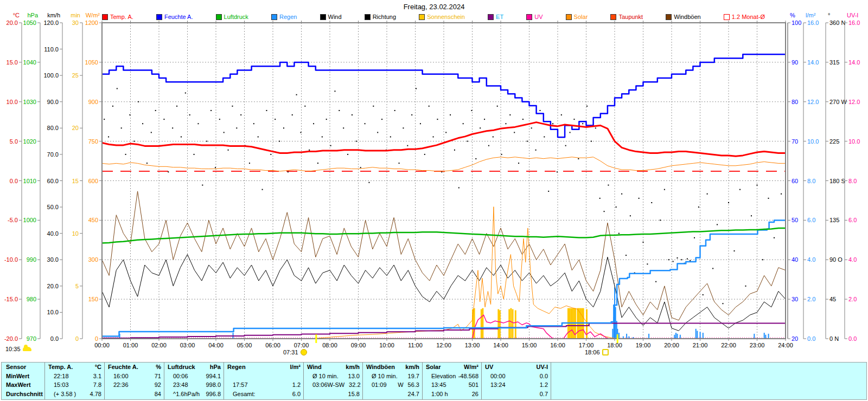  Describe the element at coordinates (795, 220) in the screenshot. I see `axis-tick-label-pct: 50` at that location.